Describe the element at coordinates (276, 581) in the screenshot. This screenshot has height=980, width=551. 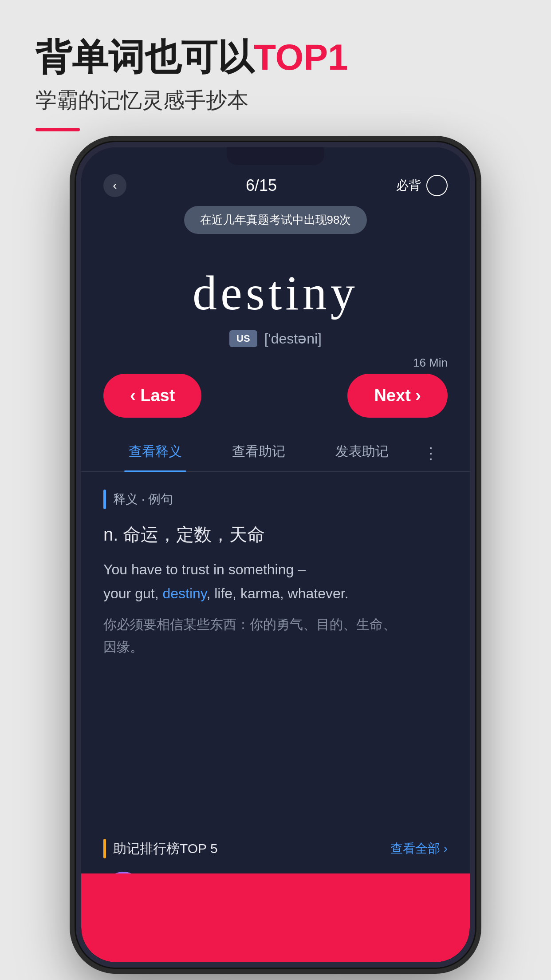
I see `example-english: You have to trust in something –your gut…` at that location.